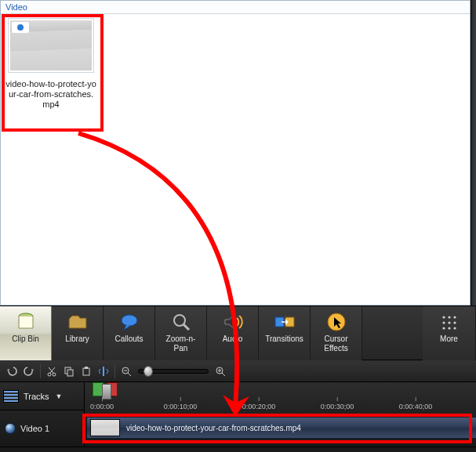 Image resolution: width=476 pixels, height=452 pixels. I want to click on tools-toolbar: Clip Bin Library Callouts Zoom-n- Pan Au…, so click(238, 333).